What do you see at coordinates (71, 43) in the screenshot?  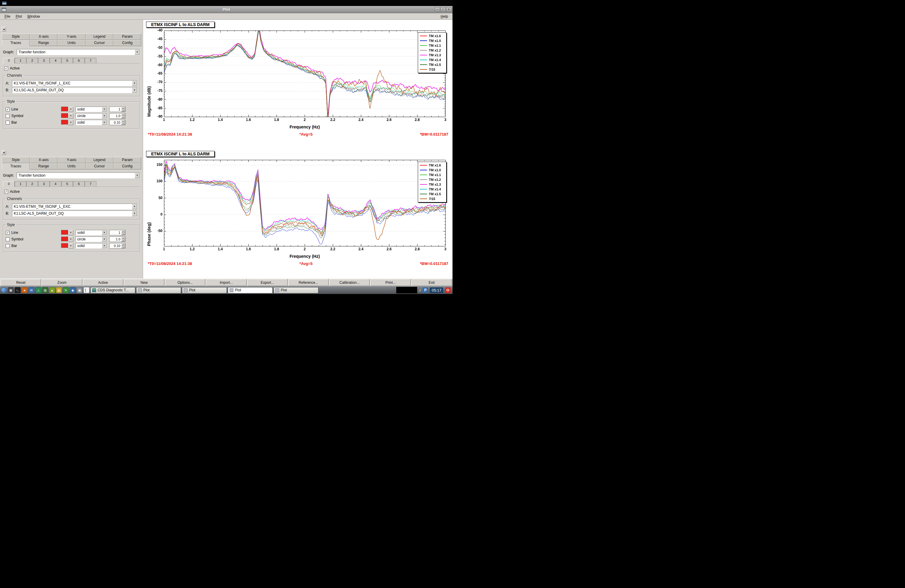 I see `tab-units: Units` at bounding box center [71, 43].